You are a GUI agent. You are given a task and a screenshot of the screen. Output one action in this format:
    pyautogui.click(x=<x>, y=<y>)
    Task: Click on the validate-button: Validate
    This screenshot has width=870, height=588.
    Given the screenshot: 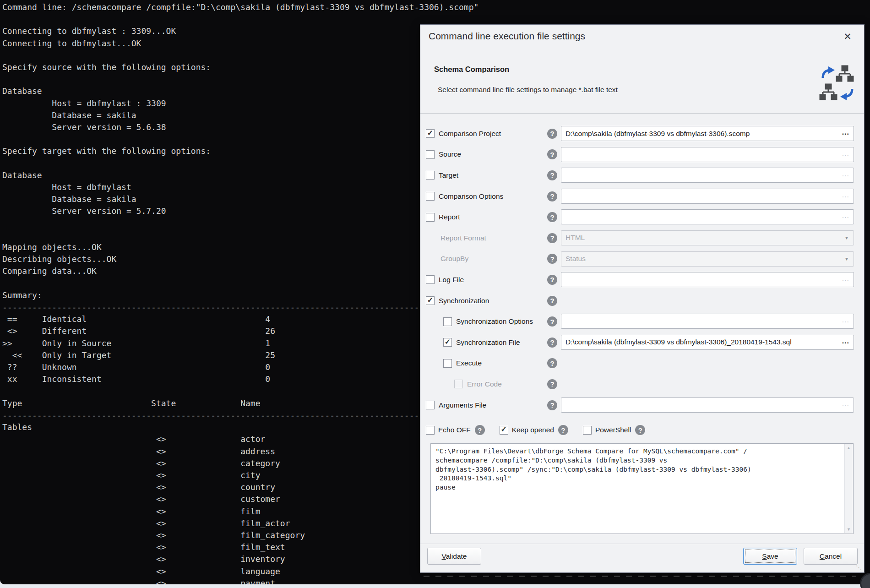 What is the action you would take?
    pyautogui.click(x=454, y=556)
    